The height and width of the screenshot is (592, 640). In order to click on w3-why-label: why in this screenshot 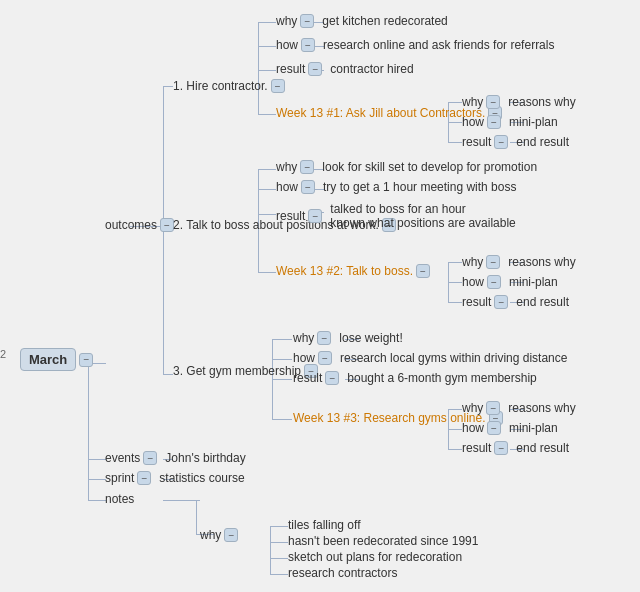, I will do `click(472, 408)`.